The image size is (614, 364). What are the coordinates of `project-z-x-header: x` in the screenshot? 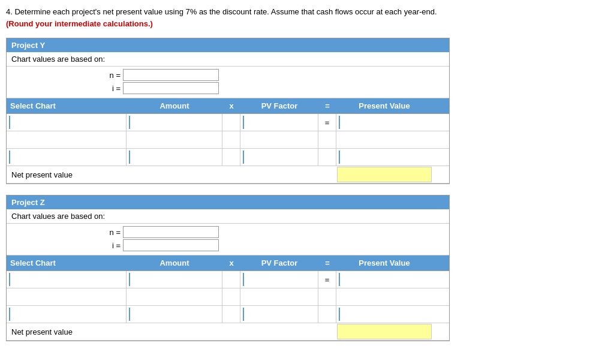 It's located at (231, 263).